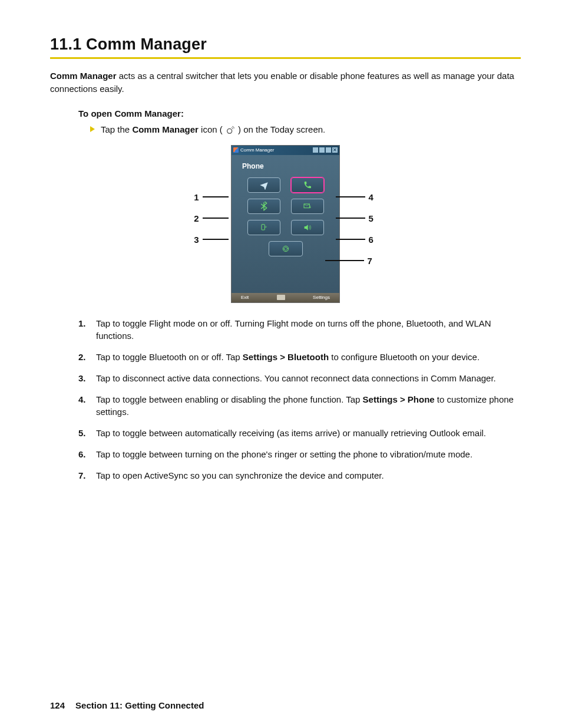  What do you see at coordinates (140, 705) in the screenshot?
I see `footer-section: Section 11: Getting Connected` at bounding box center [140, 705].